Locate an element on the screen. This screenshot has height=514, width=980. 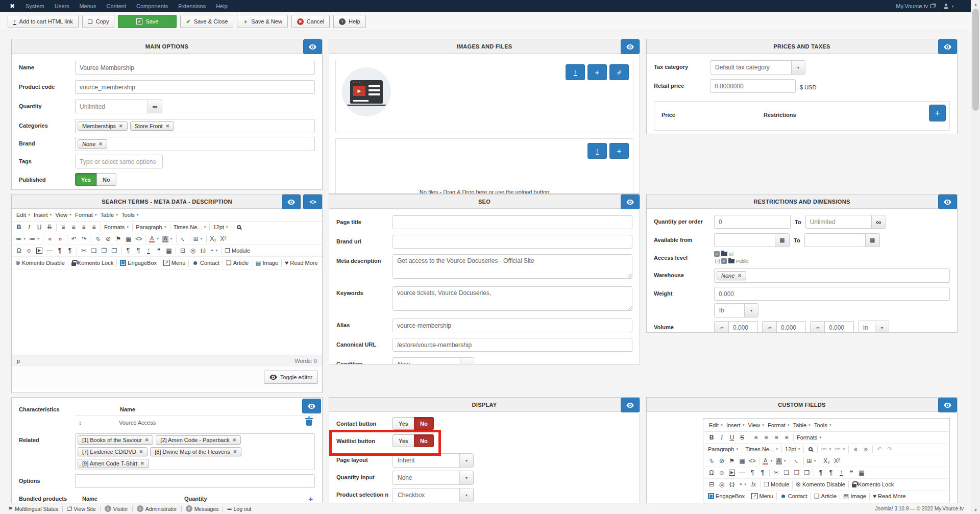
product-thumbnail: ▶ is located at coordinates (366, 92).